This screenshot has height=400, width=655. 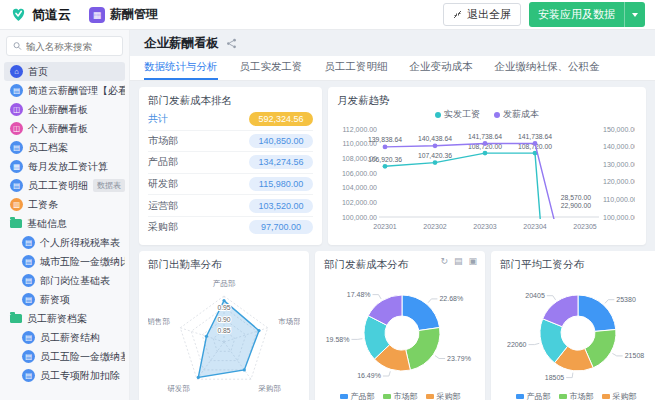 I want to click on app-badge-icon: ▦, so click(x=97, y=15).